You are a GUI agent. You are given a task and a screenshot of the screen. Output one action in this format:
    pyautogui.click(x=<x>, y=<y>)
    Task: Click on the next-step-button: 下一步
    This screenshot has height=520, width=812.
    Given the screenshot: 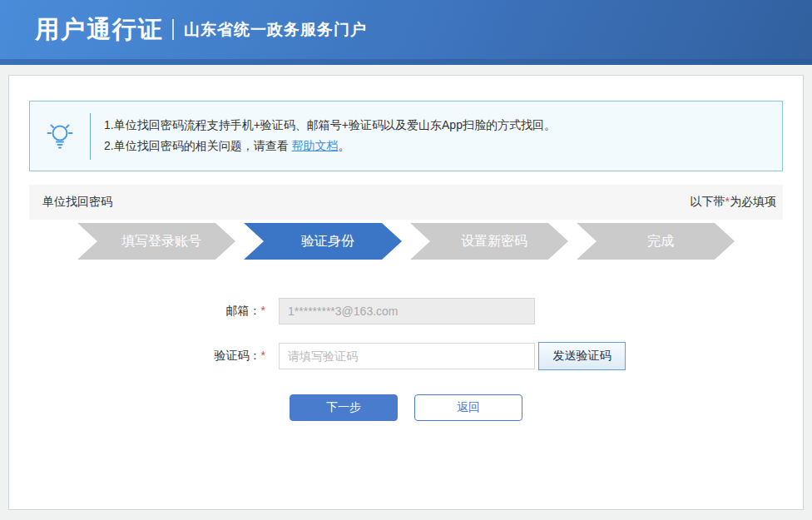 What is the action you would take?
    pyautogui.click(x=344, y=408)
    